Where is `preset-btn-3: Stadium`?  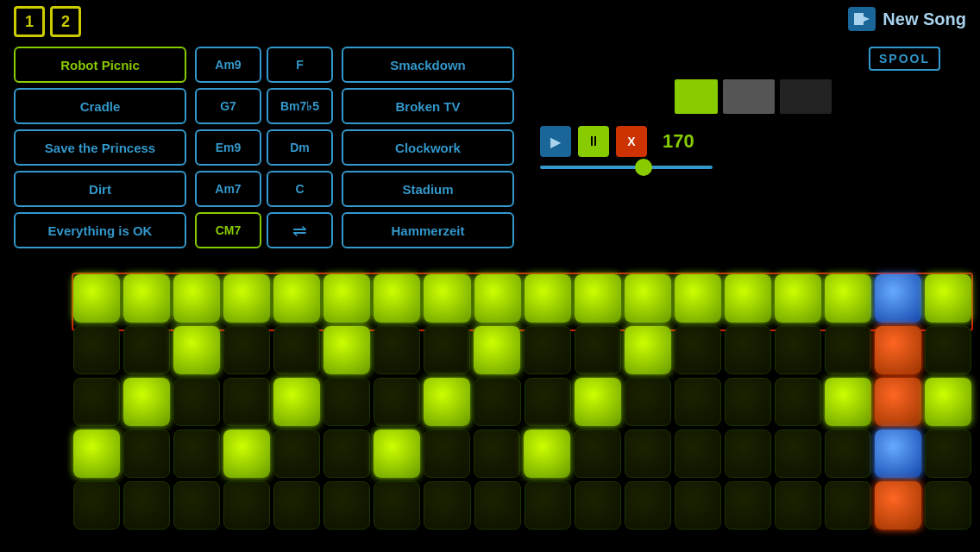 preset-btn-3: Stadium is located at coordinates (428, 189).